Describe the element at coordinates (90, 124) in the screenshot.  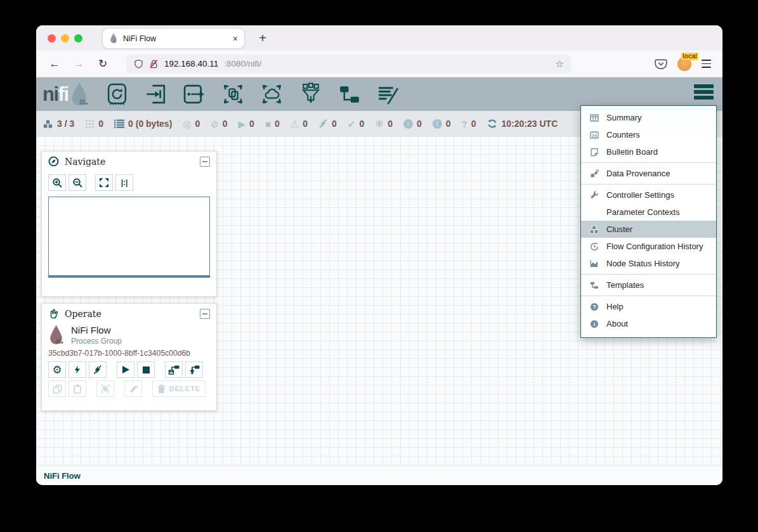
I see `threads-icon` at that location.